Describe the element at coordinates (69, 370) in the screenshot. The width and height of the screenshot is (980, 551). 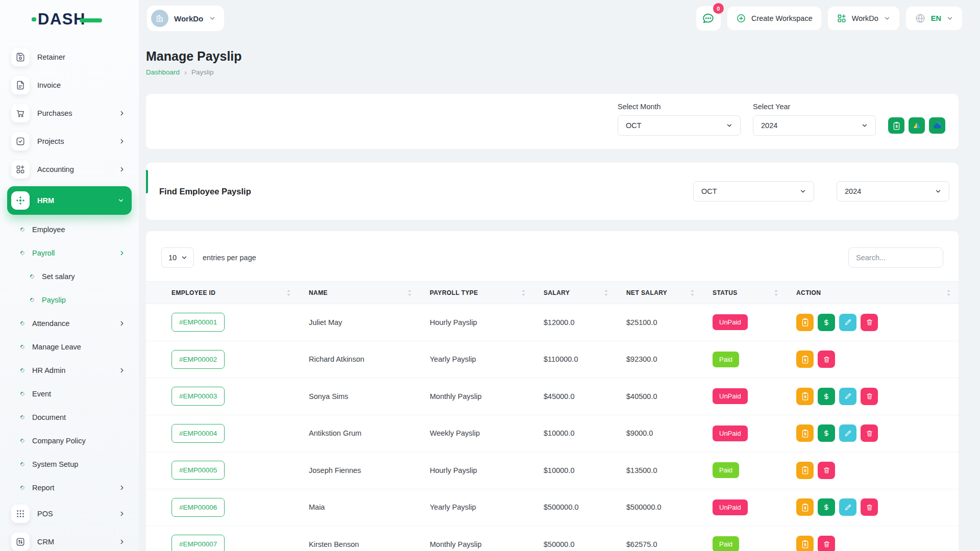
I see `sidebar-item-hr-admin: HR Admin` at that location.